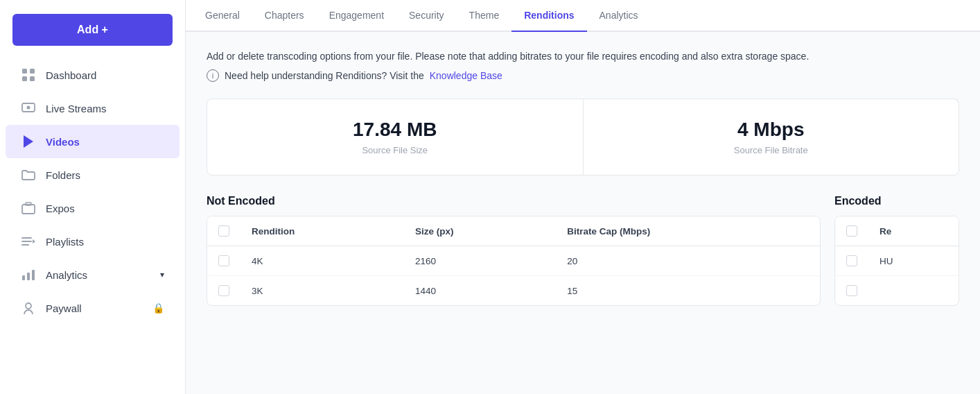 The image size is (980, 394). Describe the element at coordinates (852, 231) in the screenshot. I see `encoded-header-checkbox` at that location.